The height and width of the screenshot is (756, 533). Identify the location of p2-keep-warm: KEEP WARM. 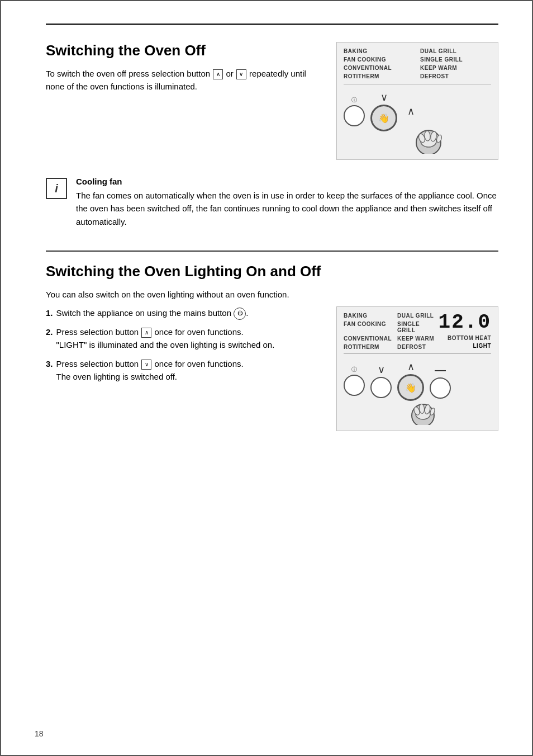
(418, 339).